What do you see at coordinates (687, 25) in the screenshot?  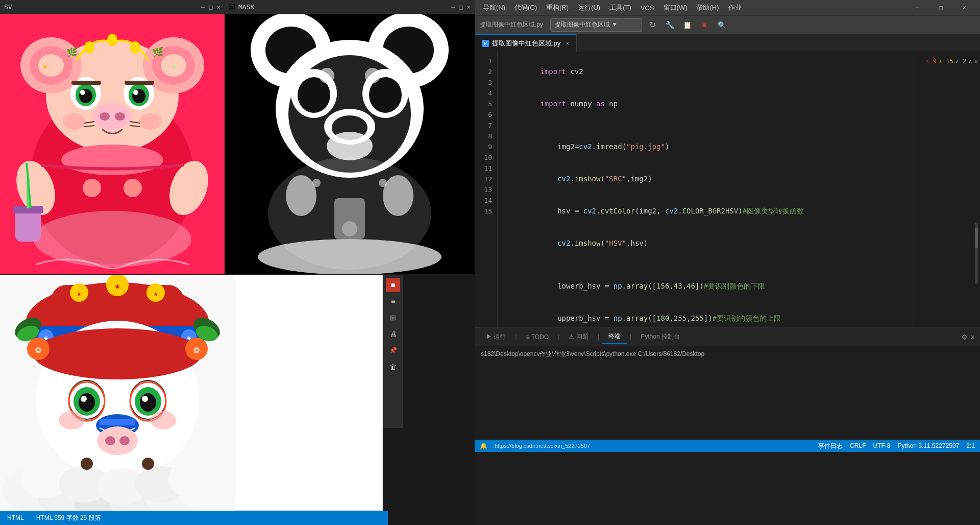 I see `toolbar-btn-2: 📋` at bounding box center [687, 25].